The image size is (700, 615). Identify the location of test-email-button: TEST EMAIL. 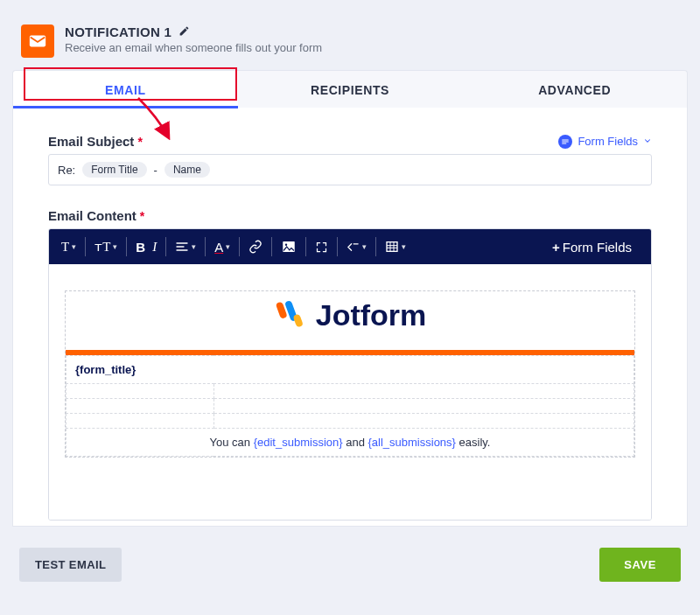
(70, 565).